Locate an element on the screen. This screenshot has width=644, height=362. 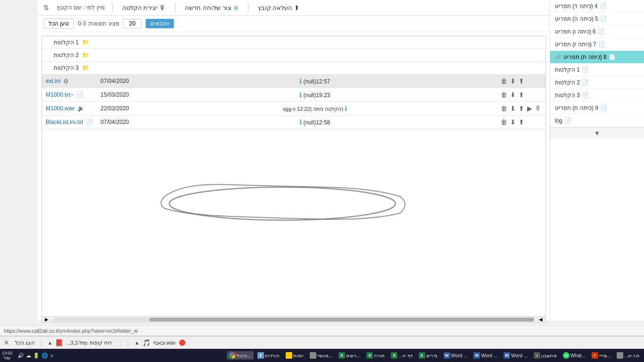
external-link-icon-8: 🔗 is located at coordinates (558, 58).